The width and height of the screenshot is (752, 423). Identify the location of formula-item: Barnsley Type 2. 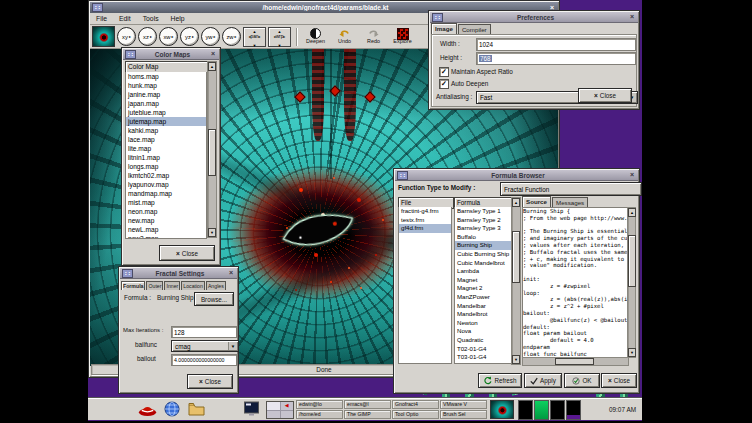
(483, 220).